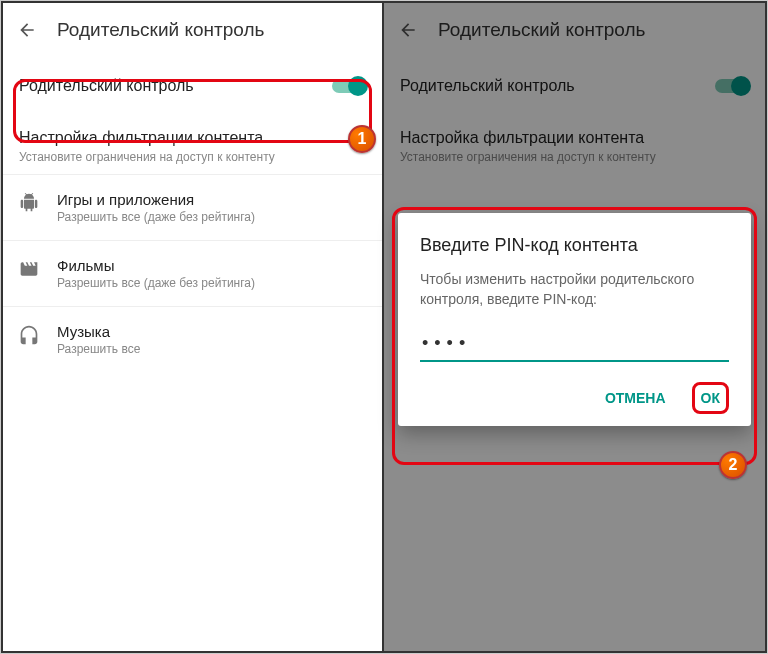 This screenshot has width=768, height=654. I want to click on android-icon, so click(29, 203).